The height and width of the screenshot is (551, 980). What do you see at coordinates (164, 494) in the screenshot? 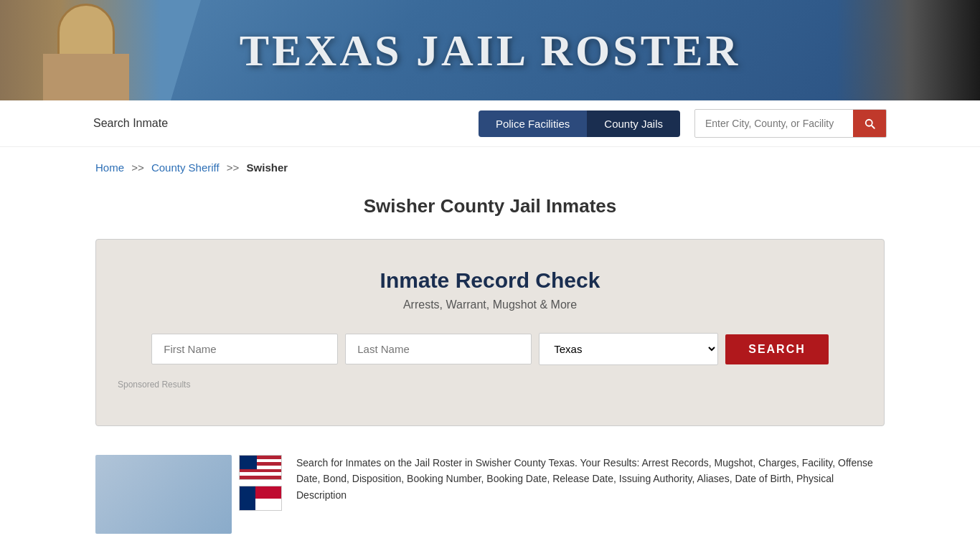
I see `bottom-building-image` at bounding box center [164, 494].